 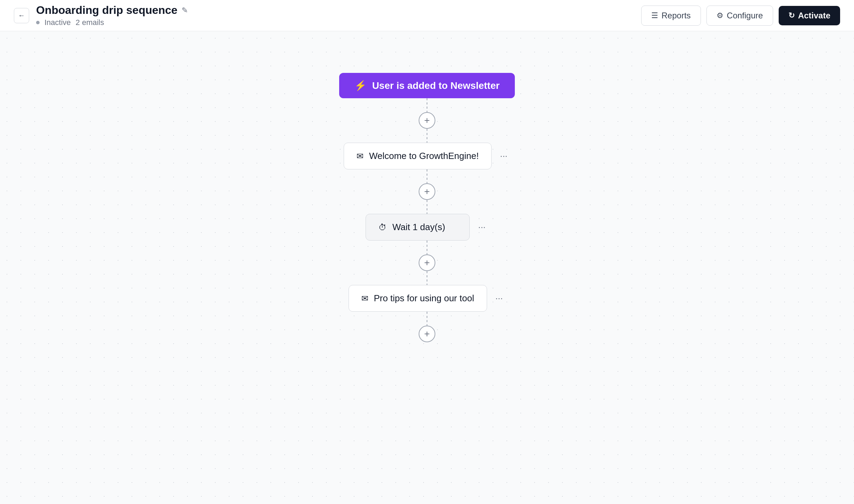 What do you see at coordinates (424, 156) in the screenshot?
I see `email-node-1-label: Welcome to GrowthEngine!` at bounding box center [424, 156].